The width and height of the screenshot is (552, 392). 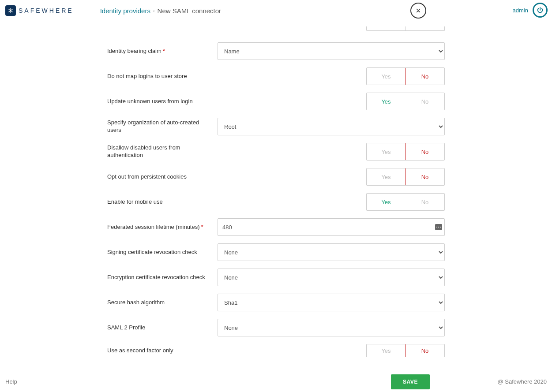 What do you see at coordinates (418, 11) in the screenshot?
I see `close-icon` at bounding box center [418, 11].